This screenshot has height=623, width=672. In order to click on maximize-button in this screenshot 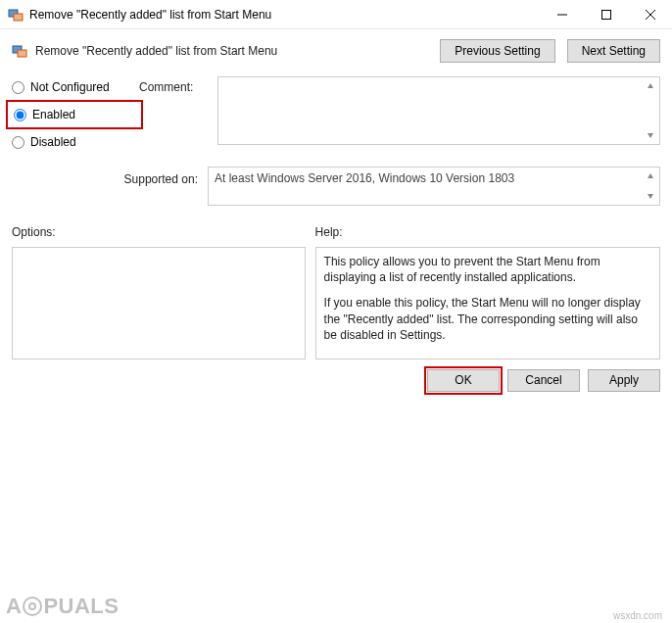, I will do `click(605, 15)`.